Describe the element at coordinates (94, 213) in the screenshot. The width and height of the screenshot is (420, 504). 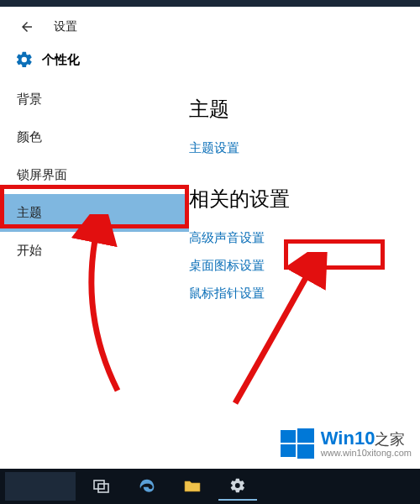
I see `sidebar-item-themes: 主题` at that location.